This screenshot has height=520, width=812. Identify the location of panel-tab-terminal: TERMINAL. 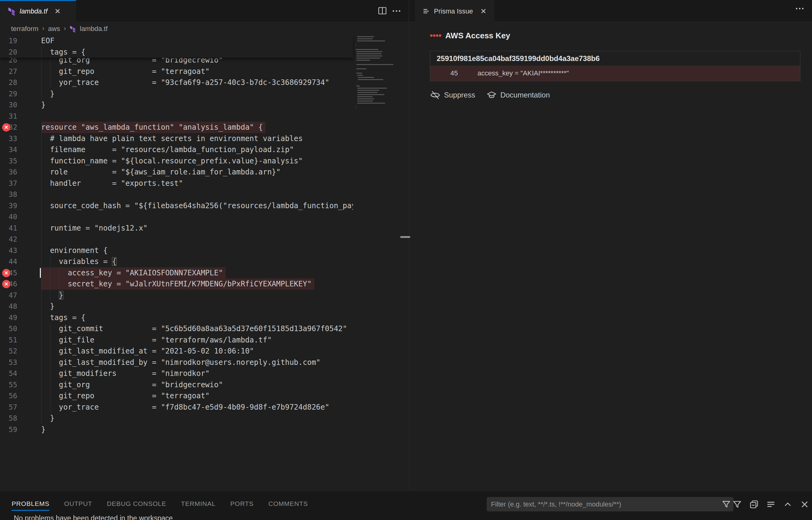
(198, 504).